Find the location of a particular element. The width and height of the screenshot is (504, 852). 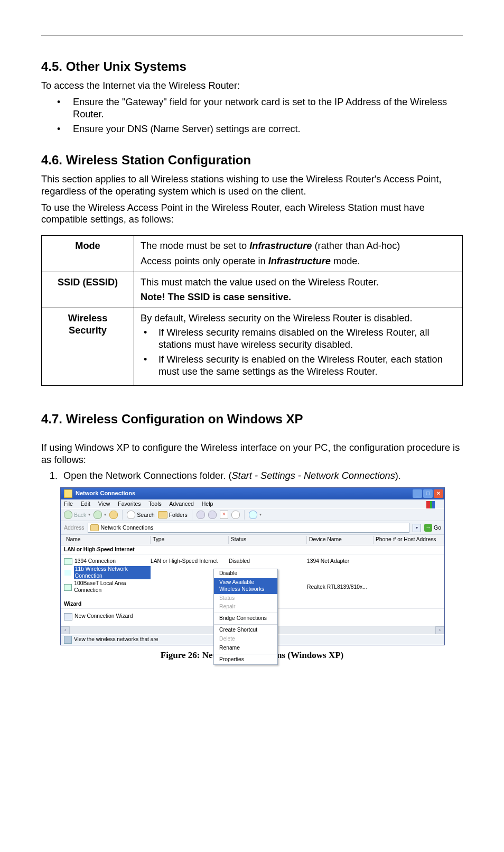

search-button: Search is located at coordinates (141, 515).